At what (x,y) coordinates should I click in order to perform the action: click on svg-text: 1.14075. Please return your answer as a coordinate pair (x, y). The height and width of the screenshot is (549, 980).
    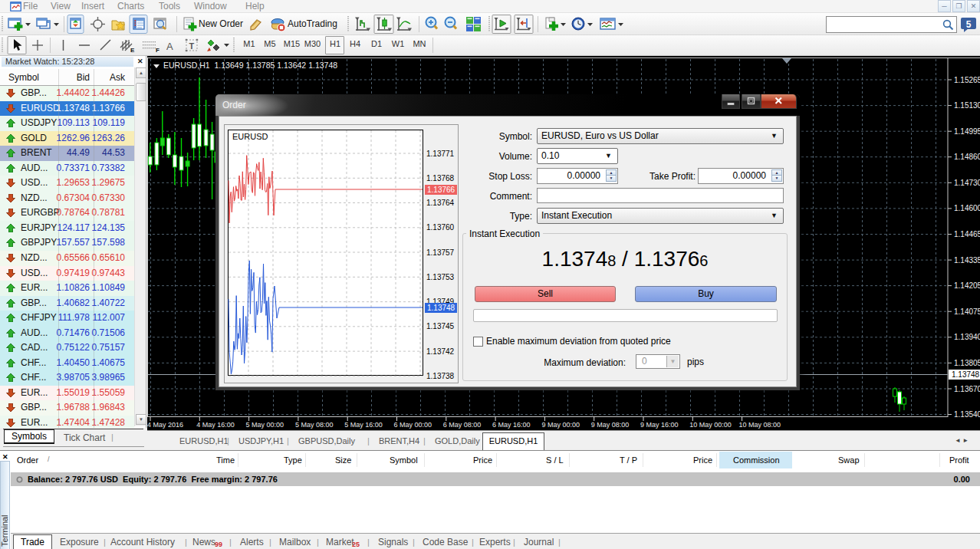
    Looking at the image, I should click on (967, 311).